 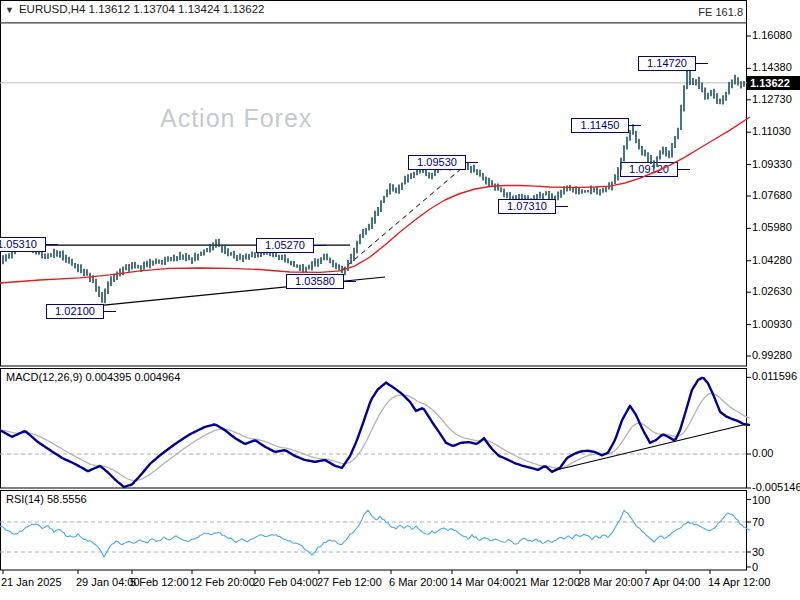 I want to click on rsi-axis-label: 70, so click(x=758, y=522).